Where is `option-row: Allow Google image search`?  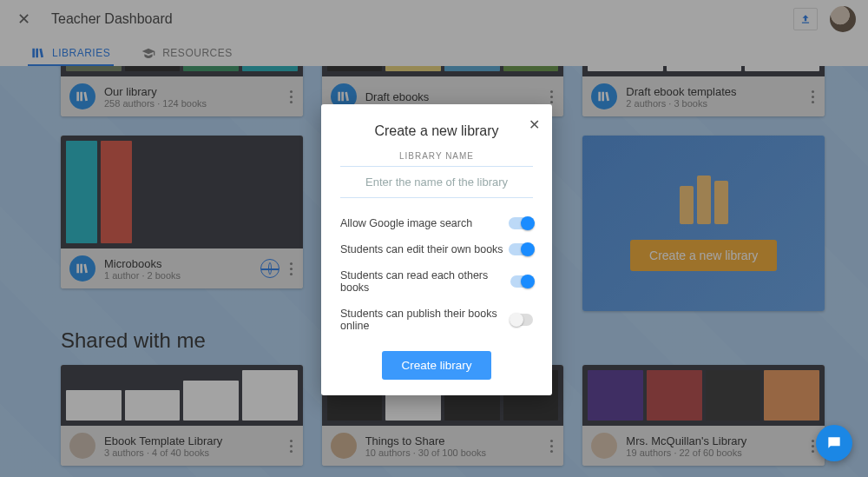
option-row: Allow Google image search is located at coordinates (437, 223).